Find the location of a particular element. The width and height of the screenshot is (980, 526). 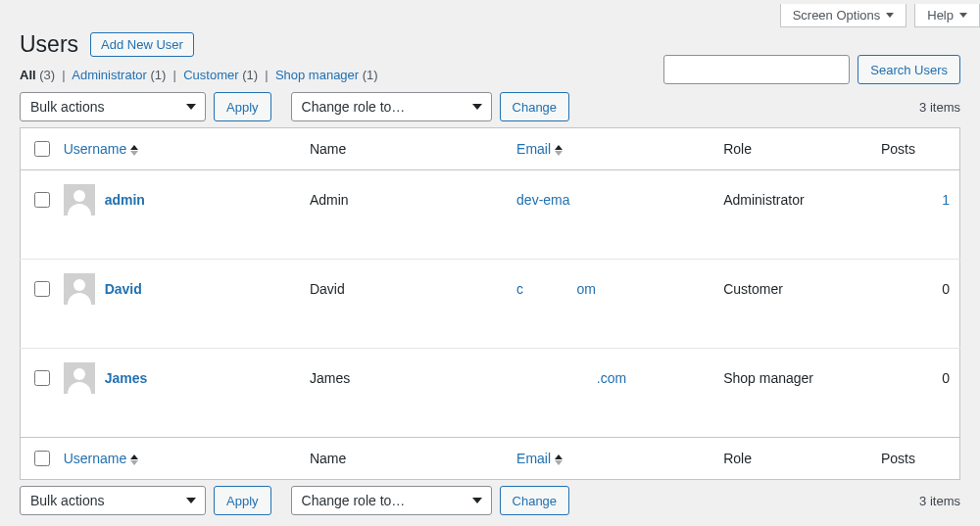

bulk-actions-select: Bulk actions is located at coordinates (113, 107).